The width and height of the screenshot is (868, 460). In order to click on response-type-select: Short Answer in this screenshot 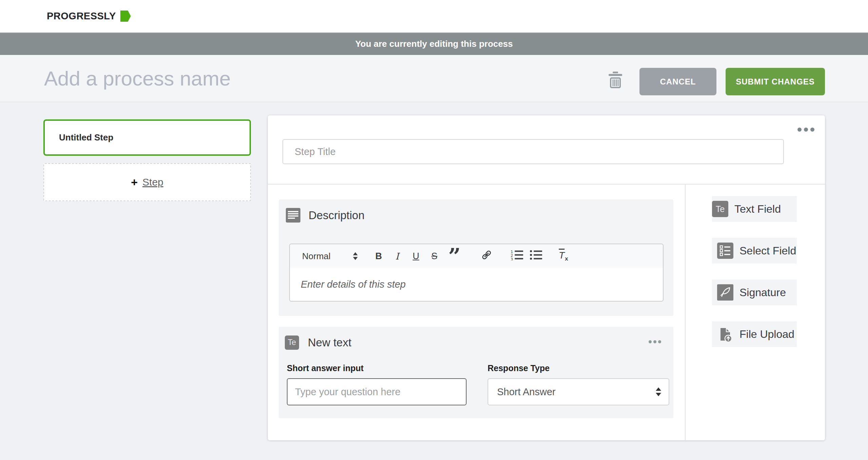, I will do `click(578, 392)`.